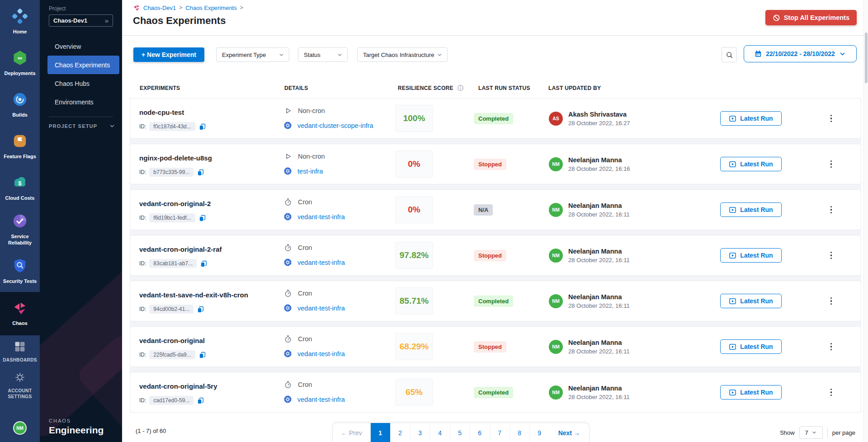 This screenshot has width=868, height=442. Describe the element at coordinates (212, 158) in the screenshot. I see `experiment-name: nginx-pod-delete-u8sg` at that location.